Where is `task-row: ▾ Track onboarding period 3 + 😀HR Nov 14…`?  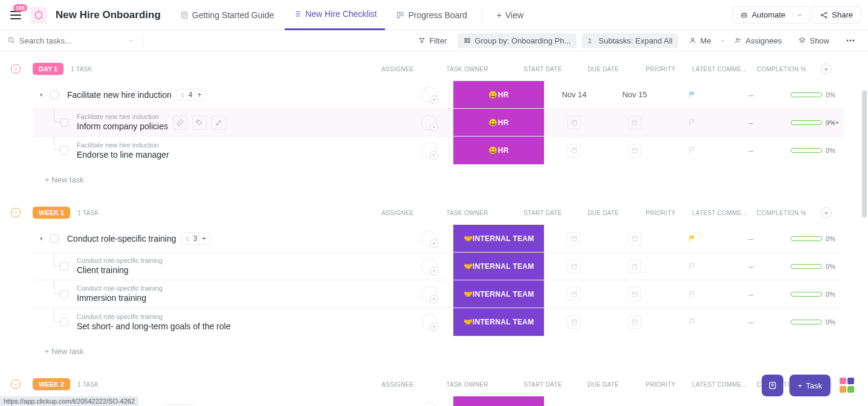 task-row: ▾ Track onboarding period 3 + 😀HR Nov 14… is located at coordinates (438, 401).